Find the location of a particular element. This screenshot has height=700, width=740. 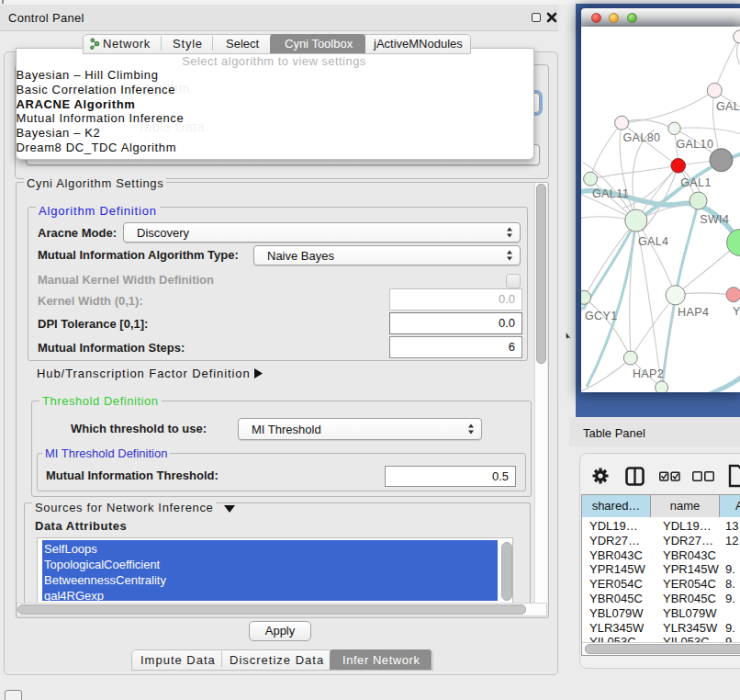

svg-text: GAL is located at coordinates (728, 107).